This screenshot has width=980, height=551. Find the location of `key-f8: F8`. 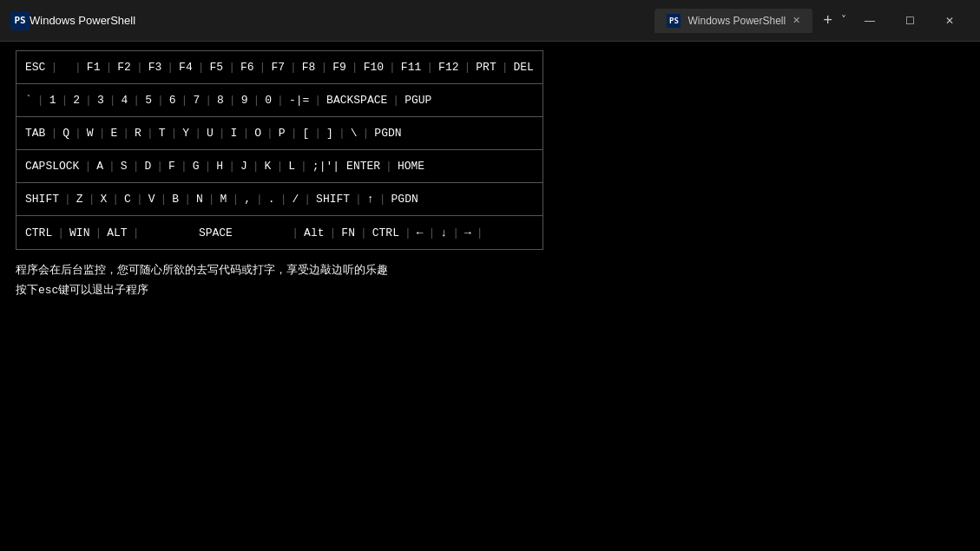

key-f8: F8 is located at coordinates (309, 68).